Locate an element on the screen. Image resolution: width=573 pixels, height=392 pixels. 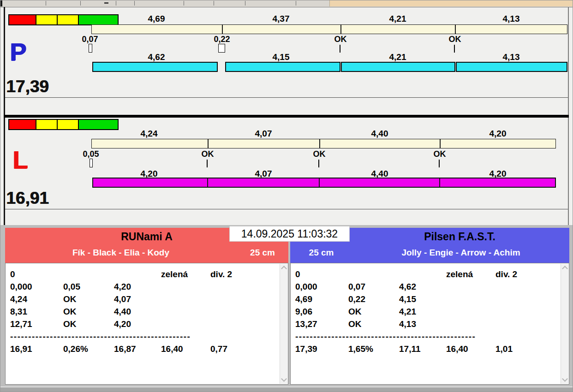
table-row: 0,0000,074,62 is located at coordinates (427, 287).